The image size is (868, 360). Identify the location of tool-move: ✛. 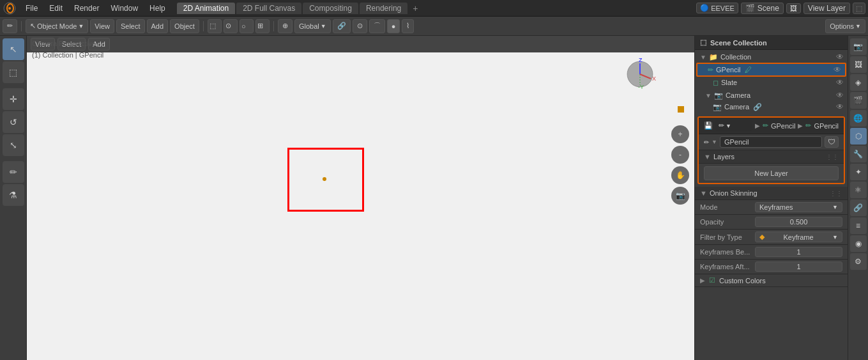
(13, 99).